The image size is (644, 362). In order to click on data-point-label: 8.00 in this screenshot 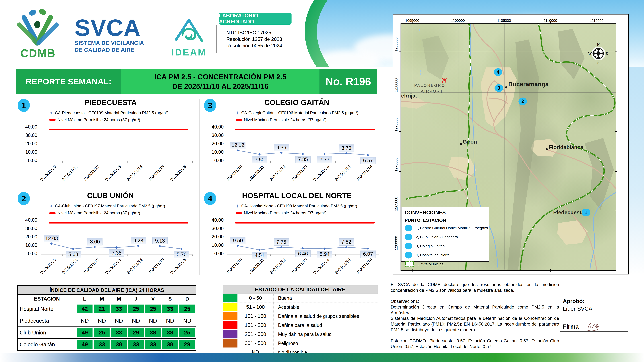, I will do `click(95, 242)`.